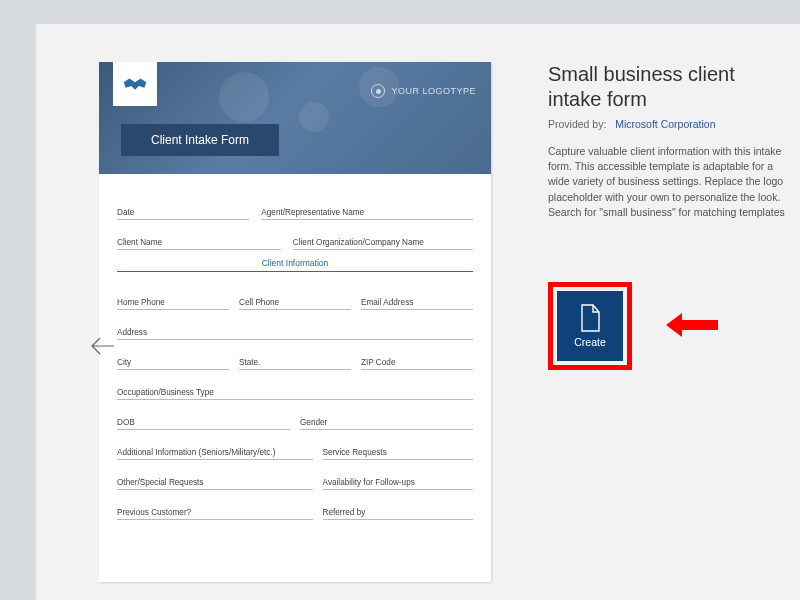 The height and width of the screenshot is (600, 800). I want to click on field-city: City, so click(173, 361).